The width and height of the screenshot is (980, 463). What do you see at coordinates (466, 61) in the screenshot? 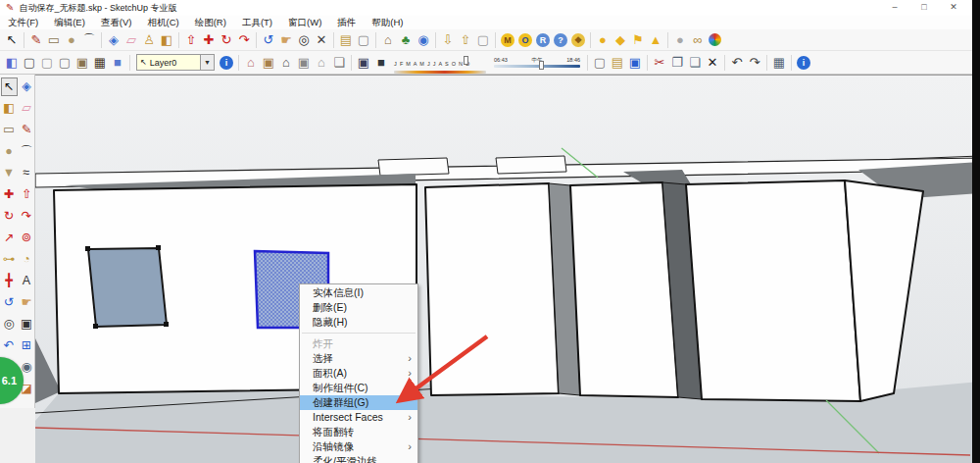
I see `date-slider-handle` at bounding box center [466, 61].